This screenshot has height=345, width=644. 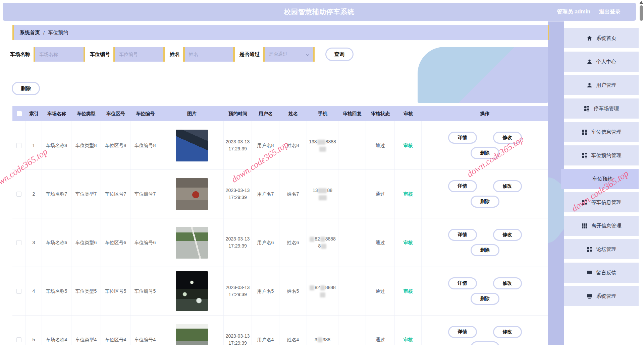 What do you see at coordinates (58, 33) in the screenshot?
I see `breadcrumb-current: 车位预约` at bounding box center [58, 33].